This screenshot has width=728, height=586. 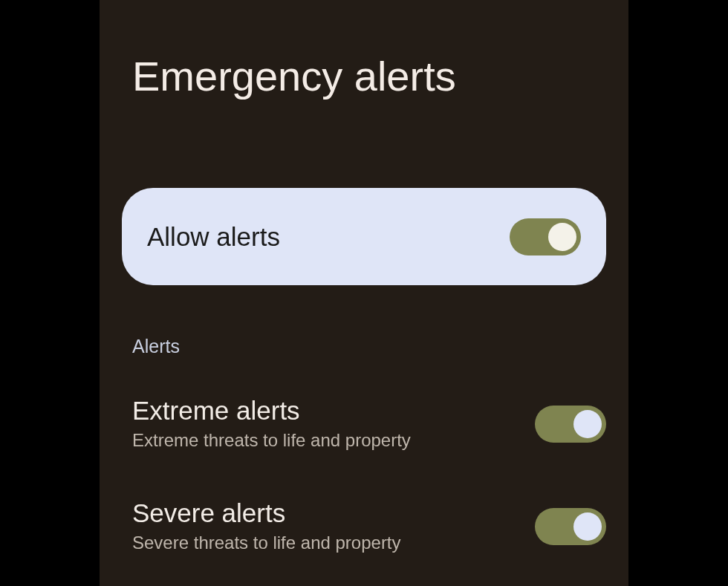 I want to click on page-title: Emergency alerts, so click(x=294, y=76).